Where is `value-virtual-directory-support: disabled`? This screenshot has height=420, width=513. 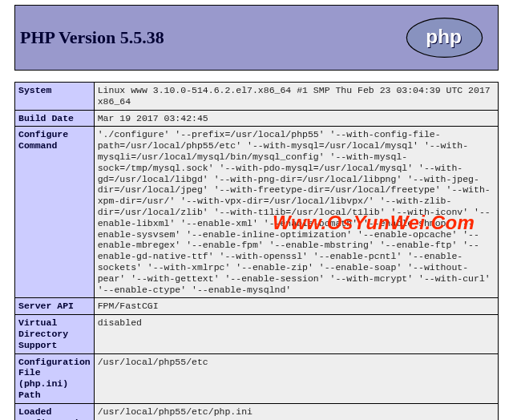
value-virtual-directory-support: disabled is located at coordinates (296, 334).